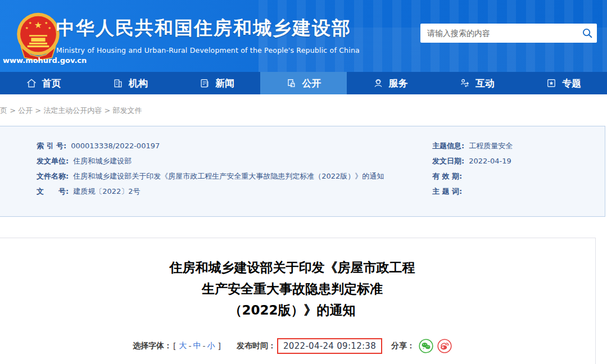  I want to click on meta-value: 住房和城乡建设部, so click(102, 161).